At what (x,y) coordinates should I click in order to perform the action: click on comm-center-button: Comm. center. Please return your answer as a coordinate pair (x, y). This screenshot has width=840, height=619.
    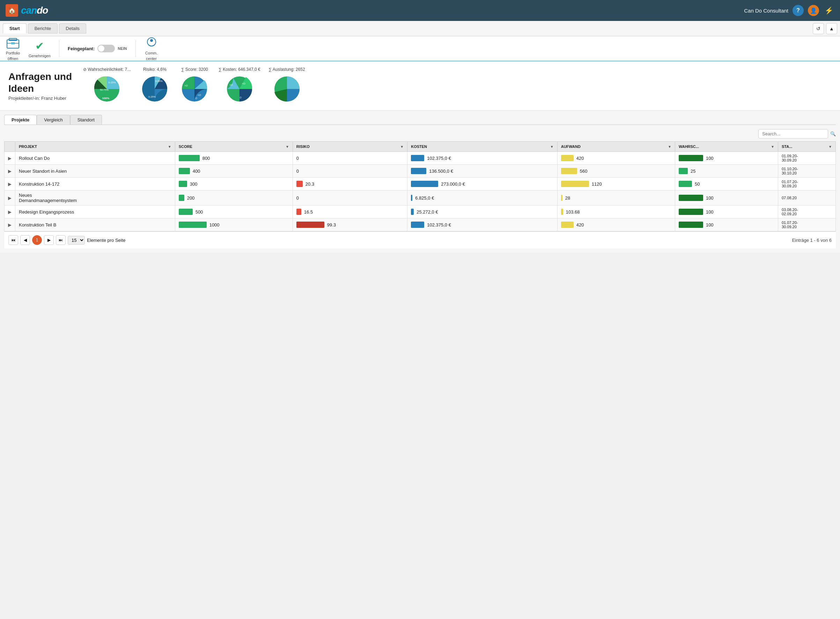
    Looking at the image, I should click on (151, 49).